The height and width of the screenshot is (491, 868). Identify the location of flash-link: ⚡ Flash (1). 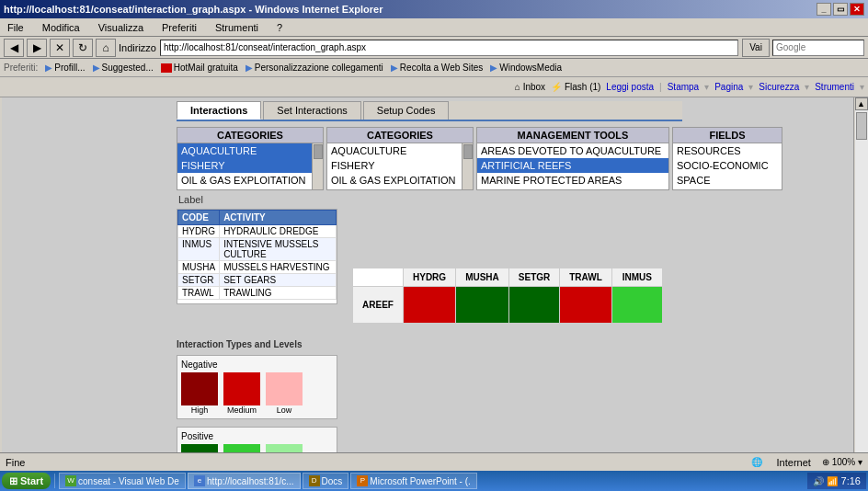
(576, 86).